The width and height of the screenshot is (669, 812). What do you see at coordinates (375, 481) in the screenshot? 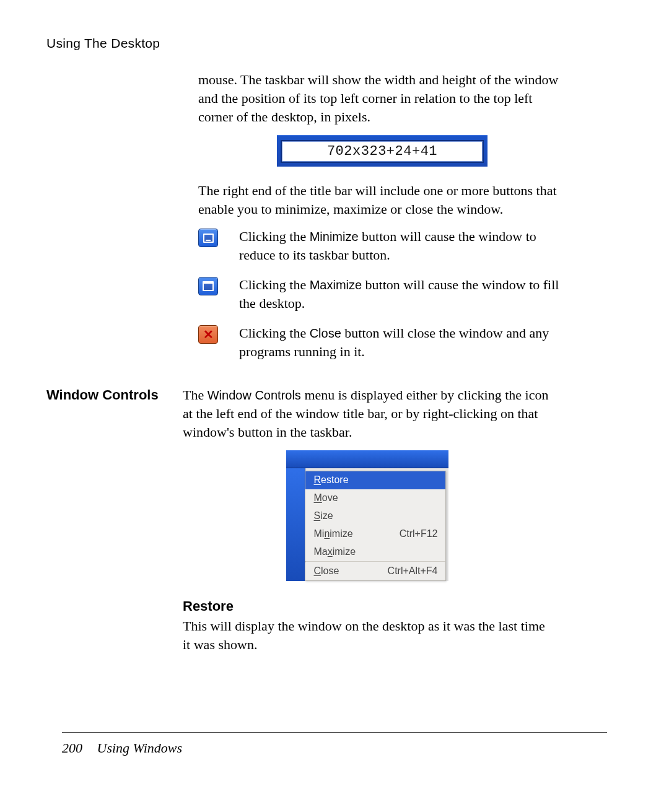
I see `menu-item-restore: Restore` at bounding box center [375, 481].